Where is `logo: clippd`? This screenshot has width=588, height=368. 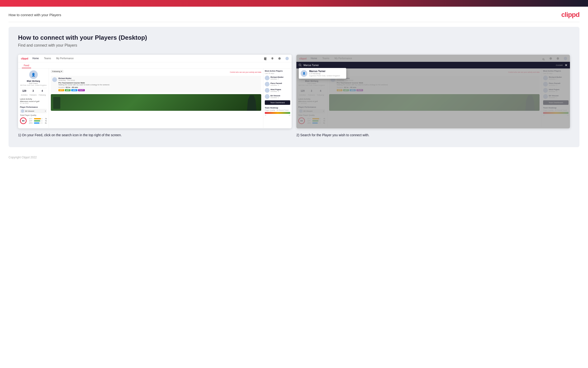 logo: clippd is located at coordinates (570, 15).